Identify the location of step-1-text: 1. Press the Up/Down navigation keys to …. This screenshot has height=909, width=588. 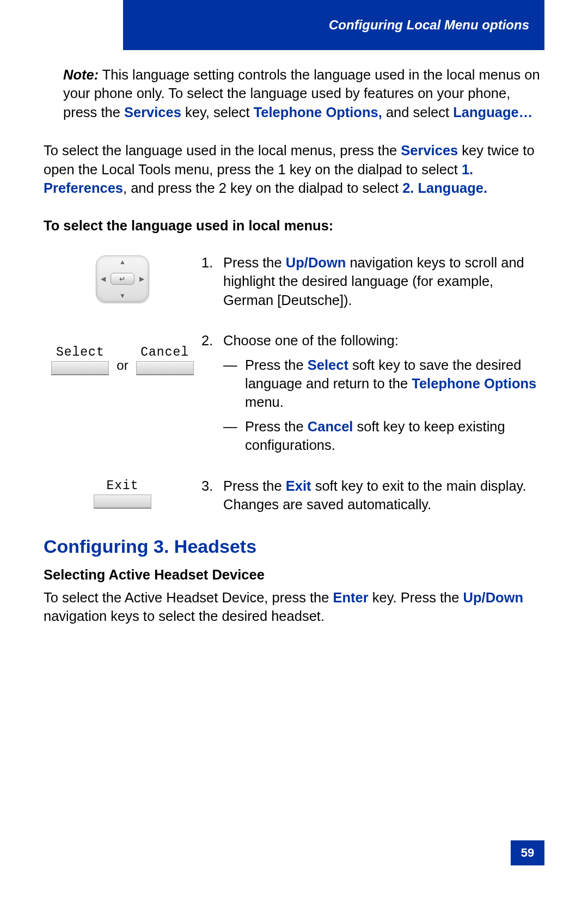
(373, 281).